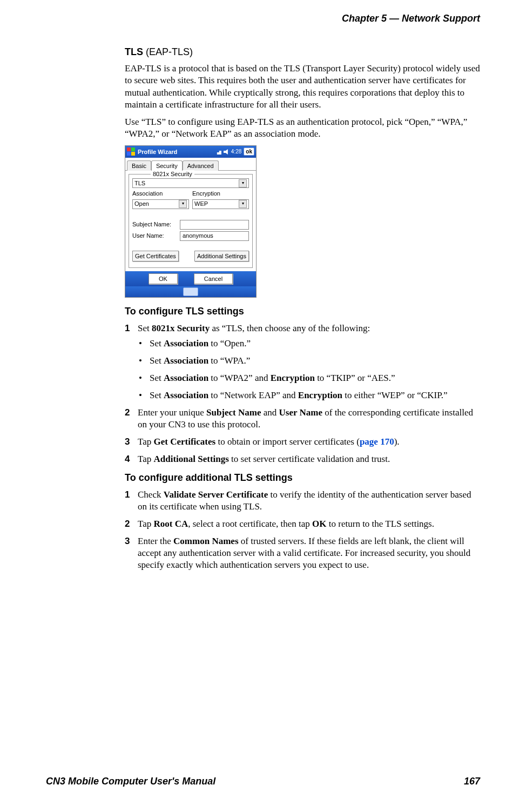  What do you see at coordinates (472, 781) in the screenshot?
I see `footer-page-number: 167` at bounding box center [472, 781].